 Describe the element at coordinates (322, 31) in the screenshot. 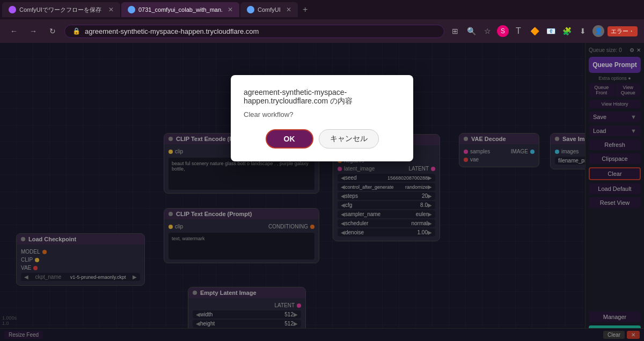

I see `nav-bar: ← → ↻ 🔒 agreement-synthetic-myspace-happ…` at that location.